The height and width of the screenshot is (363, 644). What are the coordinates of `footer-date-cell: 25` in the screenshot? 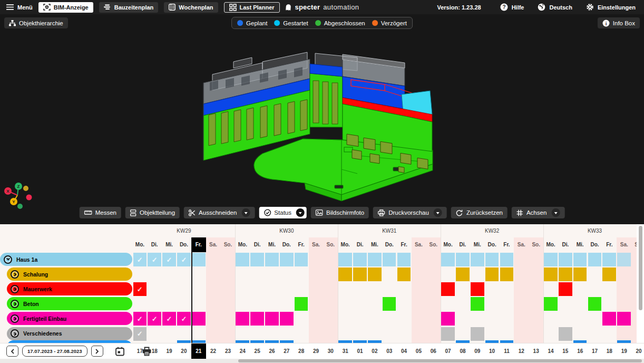 It's located at (257, 351).